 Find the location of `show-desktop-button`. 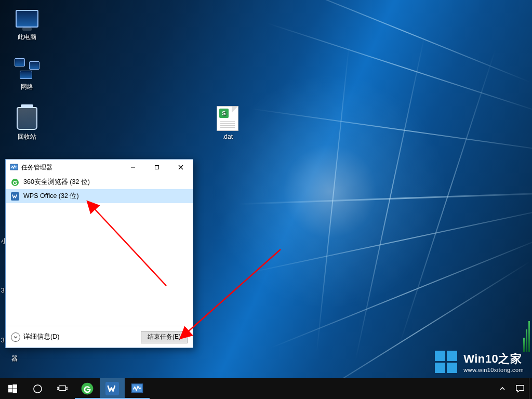

show-desktop-button is located at coordinates (530, 389).